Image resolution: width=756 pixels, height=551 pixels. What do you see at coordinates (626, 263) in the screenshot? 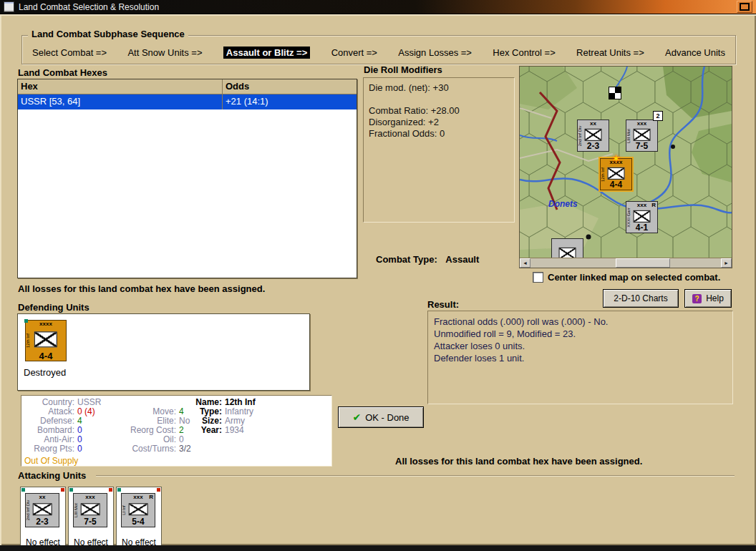
I see `map-horizontal-scrollbar: ◄ ►` at bounding box center [626, 263].